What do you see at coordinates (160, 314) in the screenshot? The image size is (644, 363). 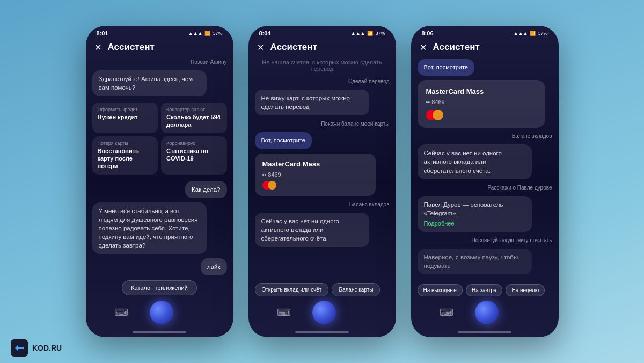 I see `mic-area-1: ⌨` at bounding box center [160, 314].